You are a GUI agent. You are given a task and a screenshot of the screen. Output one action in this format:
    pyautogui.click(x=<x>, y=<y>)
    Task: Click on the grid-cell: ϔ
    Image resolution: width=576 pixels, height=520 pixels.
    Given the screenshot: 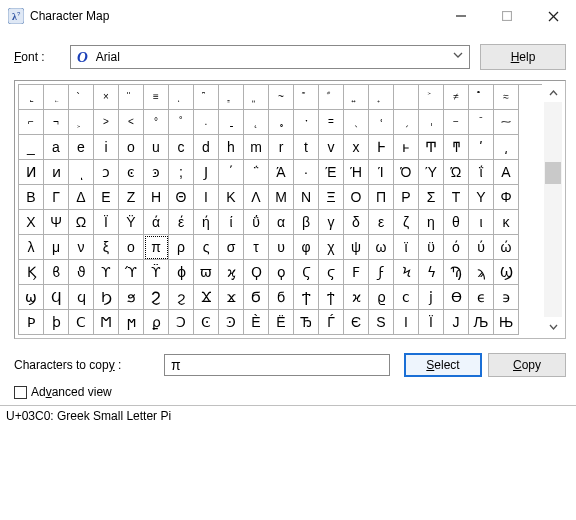 What is the action you would take?
    pyautogui.click(x=156, y=272)
    